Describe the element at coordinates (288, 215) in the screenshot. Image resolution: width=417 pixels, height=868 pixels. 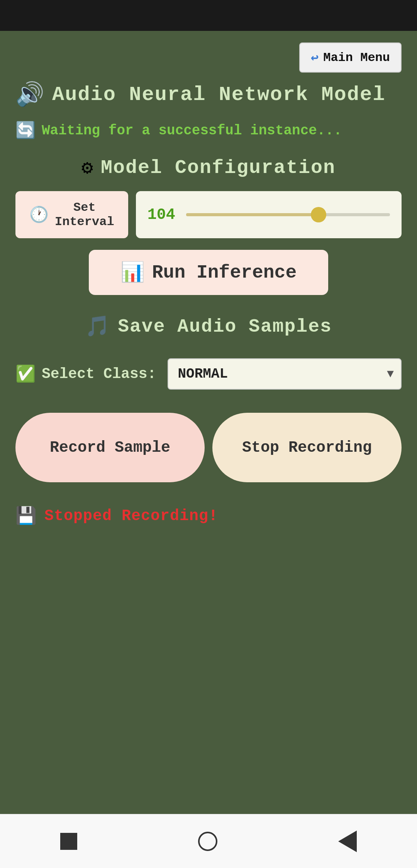
I see `slider-track` at that location.